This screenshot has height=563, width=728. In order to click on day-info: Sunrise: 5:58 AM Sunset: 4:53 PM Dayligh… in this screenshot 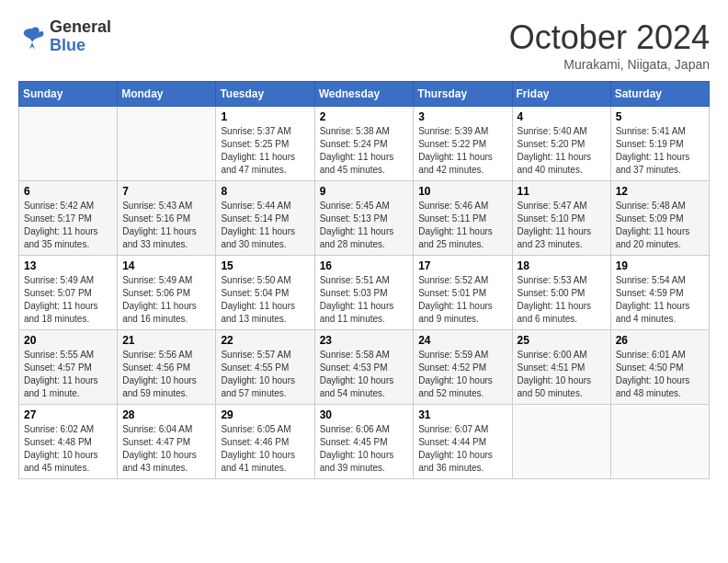, I will do `click(364, 374)`.